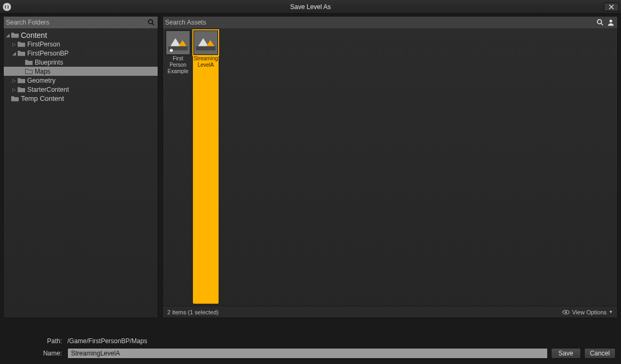 The height and width of the screenshot is (364, 621). I want to click on asset-label: Streaming LevelA, so click(206, 62).